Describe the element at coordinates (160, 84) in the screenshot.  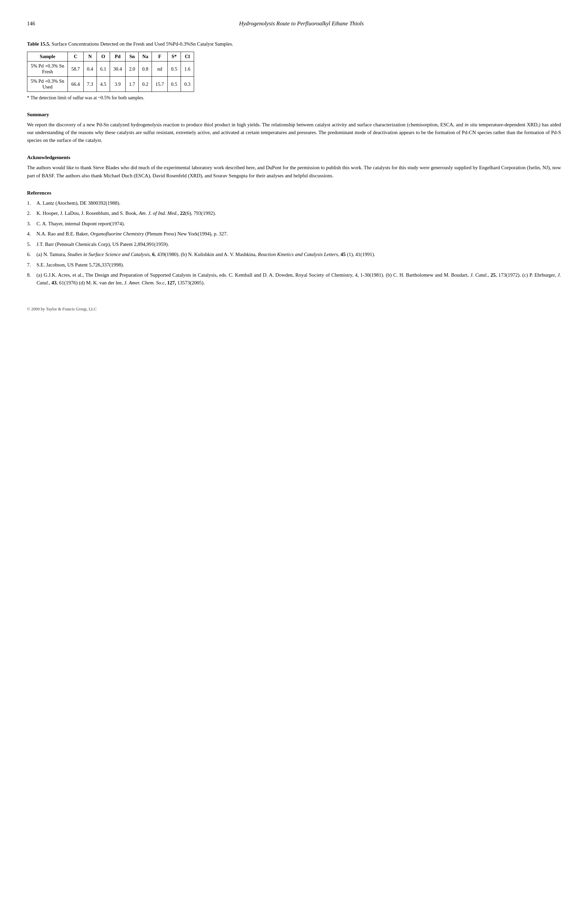
I see `cell-f: 15.7` at that location.